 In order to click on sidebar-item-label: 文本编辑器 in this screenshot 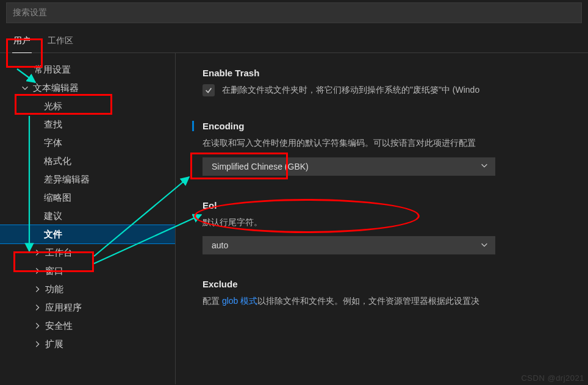, I will do `click(56, 88)`.